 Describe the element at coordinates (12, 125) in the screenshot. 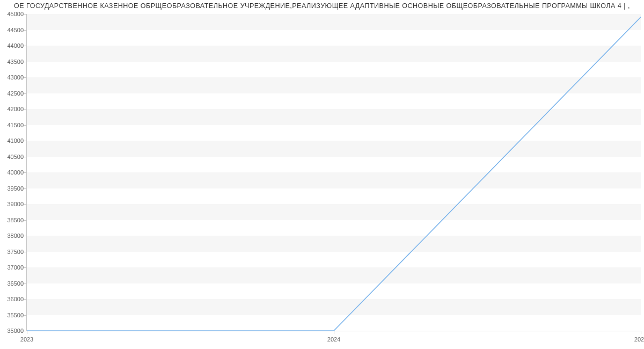

I see `y-tick-label: 41500` at that location.